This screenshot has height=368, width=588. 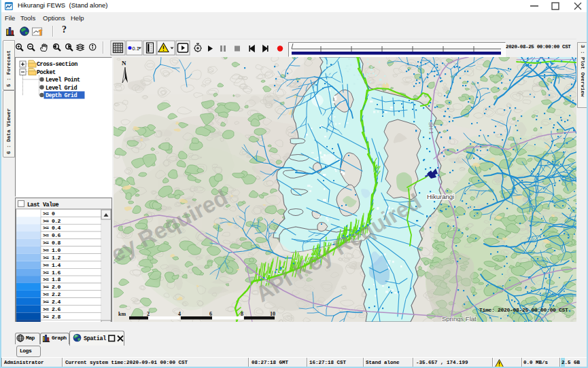 What do you see at coordinates (122, 314) in the screenshot?
I see `svg-text: km` at bounding box center [122, 314].